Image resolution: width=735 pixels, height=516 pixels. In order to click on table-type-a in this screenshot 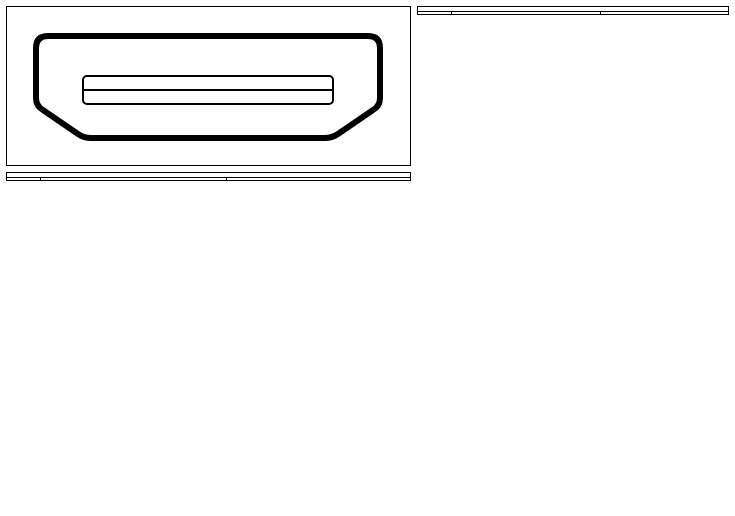, I will do `click(208, 176)`.